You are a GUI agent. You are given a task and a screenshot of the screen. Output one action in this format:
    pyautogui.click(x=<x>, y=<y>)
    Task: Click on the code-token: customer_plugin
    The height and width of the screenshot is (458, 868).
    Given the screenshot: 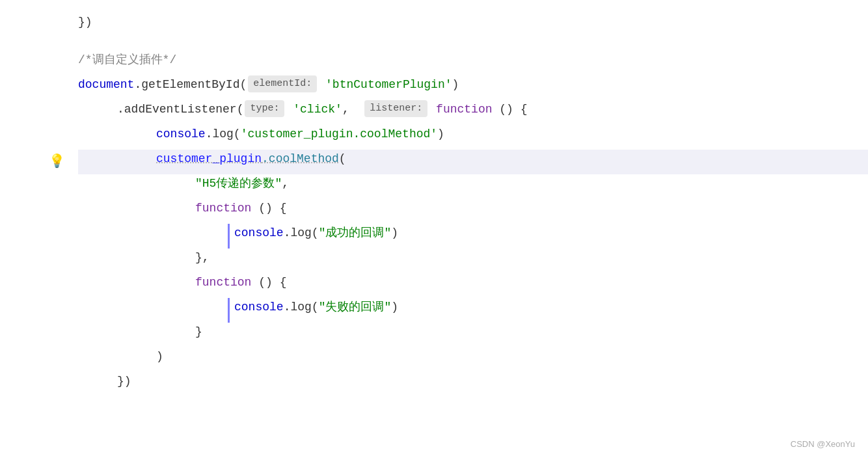 What is the action you would take?
    pyautogui.click(x=209, y=159)
    